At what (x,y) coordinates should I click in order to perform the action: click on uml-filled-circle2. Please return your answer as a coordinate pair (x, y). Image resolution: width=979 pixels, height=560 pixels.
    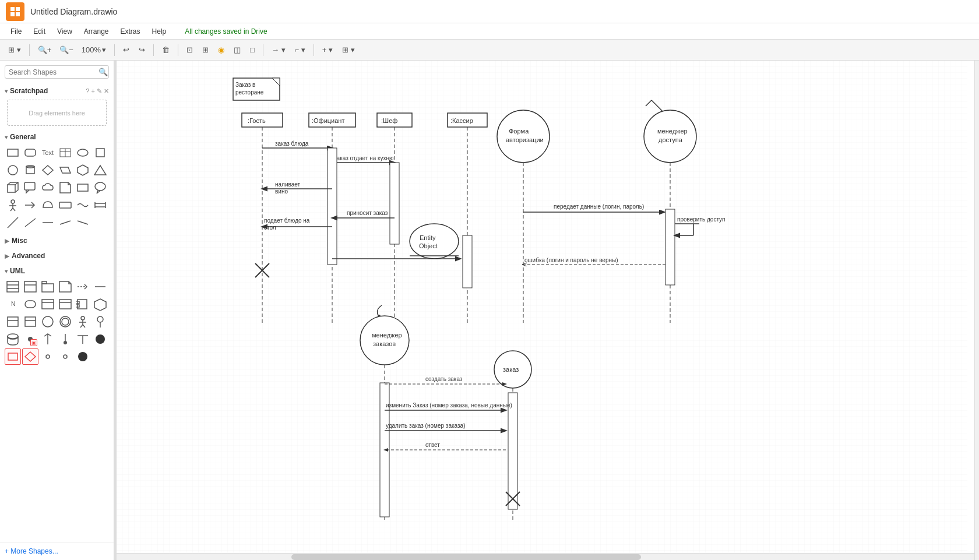
    Looking at the image, I should click on (83, 357).